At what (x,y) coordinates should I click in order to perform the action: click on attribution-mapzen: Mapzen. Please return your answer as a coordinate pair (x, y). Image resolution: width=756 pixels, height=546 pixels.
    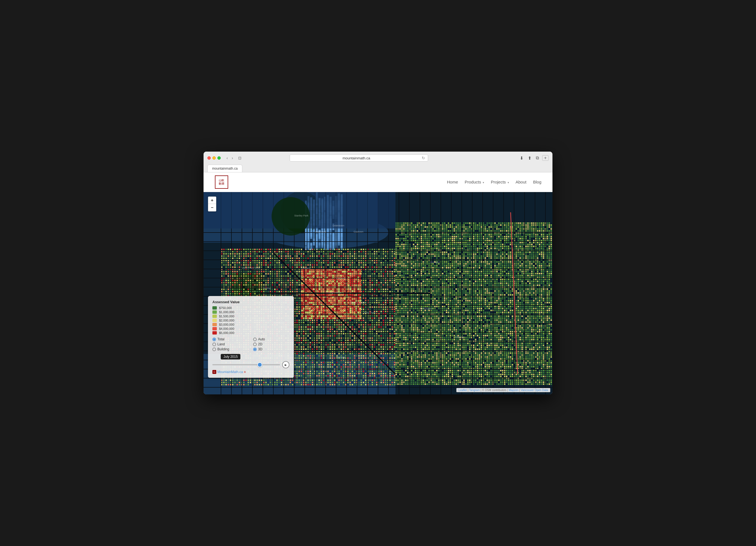
    Looking at the image, I should click on (514, 390).